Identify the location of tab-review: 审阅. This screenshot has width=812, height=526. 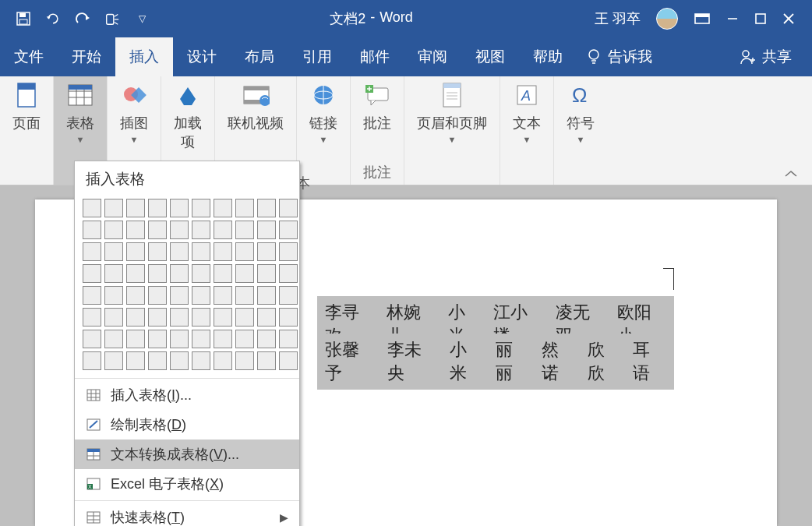
(432, 57).